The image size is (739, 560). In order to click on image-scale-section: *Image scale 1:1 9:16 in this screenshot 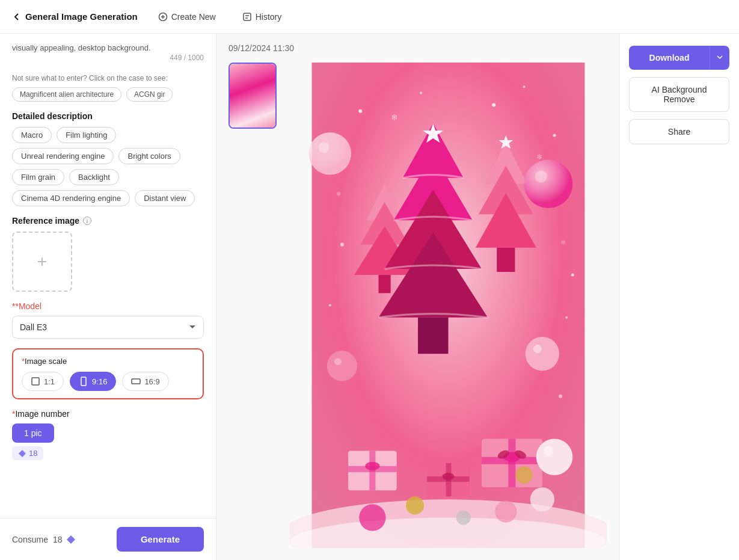, I will do `click(108, 374)`.